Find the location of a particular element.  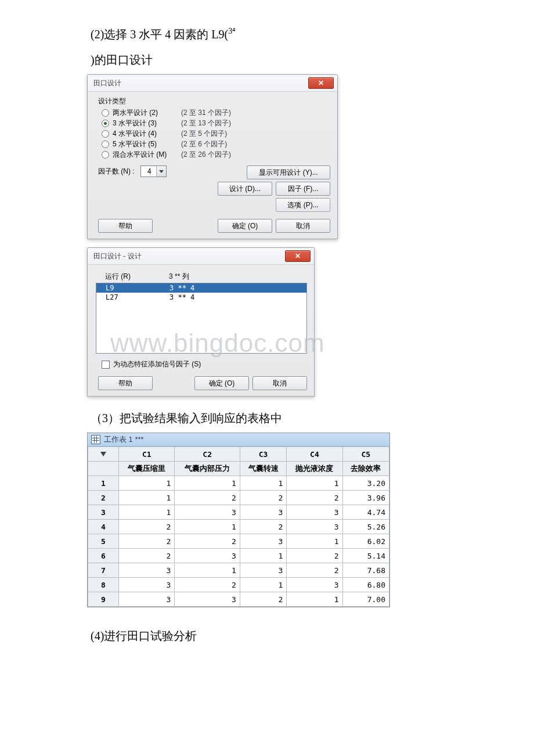

cell: 5.14 is located at coordinates (366, 556).